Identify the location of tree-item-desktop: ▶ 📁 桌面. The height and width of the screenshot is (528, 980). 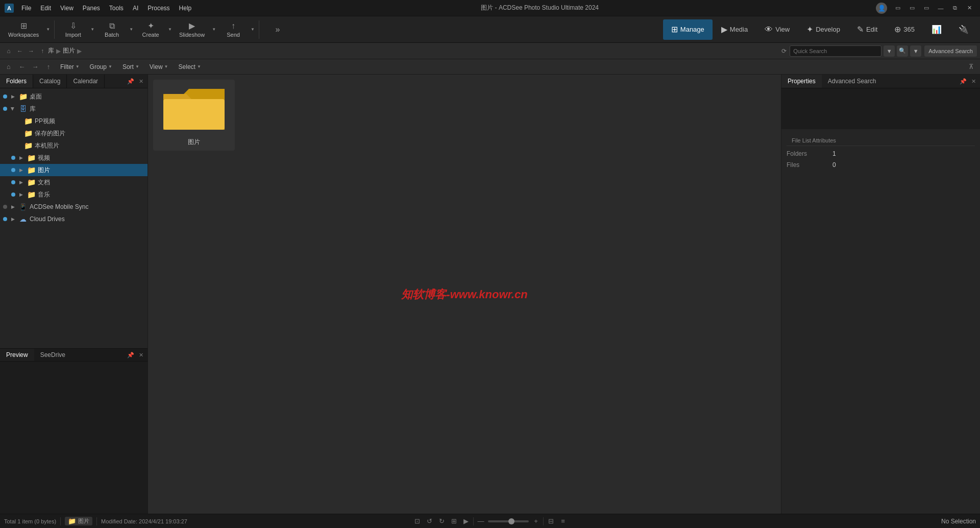
(74, 97).